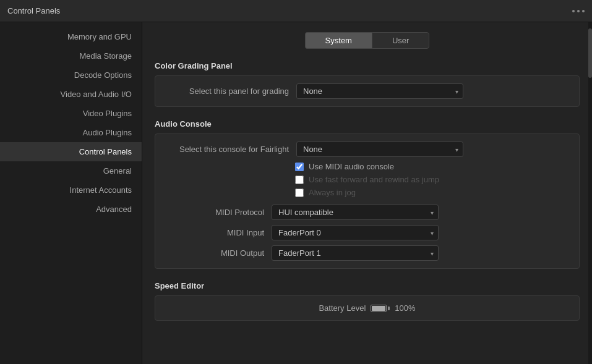 Image resolution: width=592 pixels, height=364 pixels. I want to click on midi-output-label: MIDI Output, so click(215, 253).